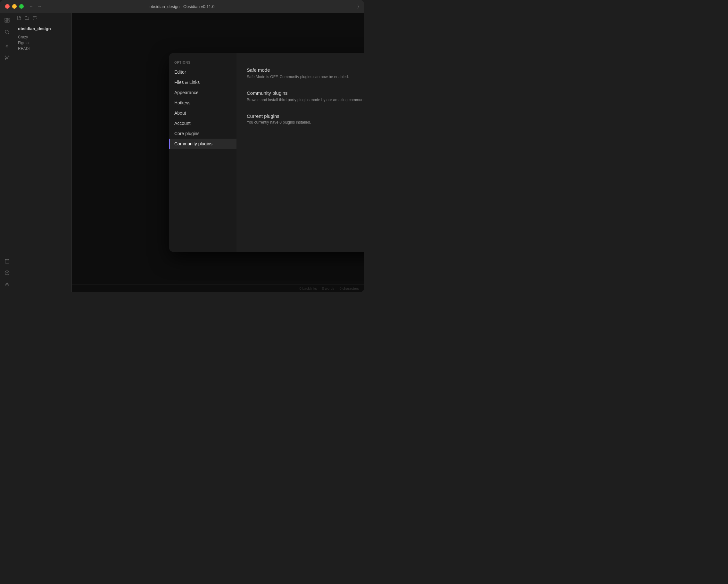 Image resolution: width=728 pixels, height=584 pixels. Describe the element at coordinates (7, 46) in the screenshot. I see `stars-icon` at that location.